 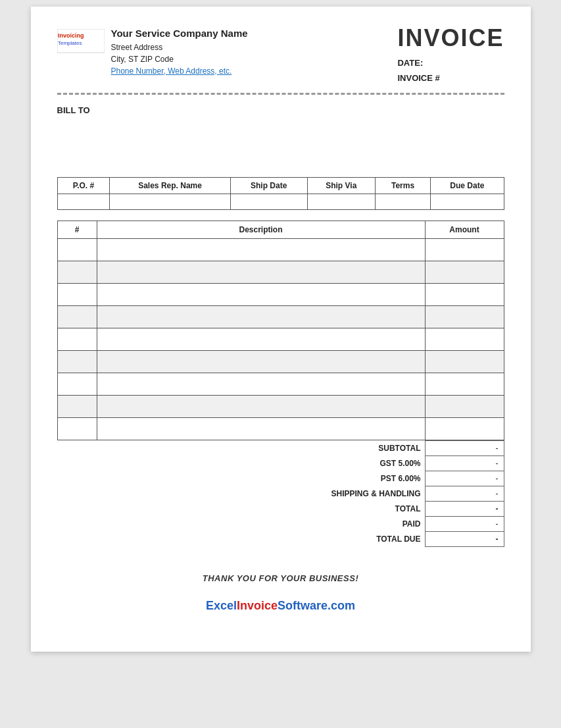 I want to click on paid-row: PAID -, so click(x=393, y=524).